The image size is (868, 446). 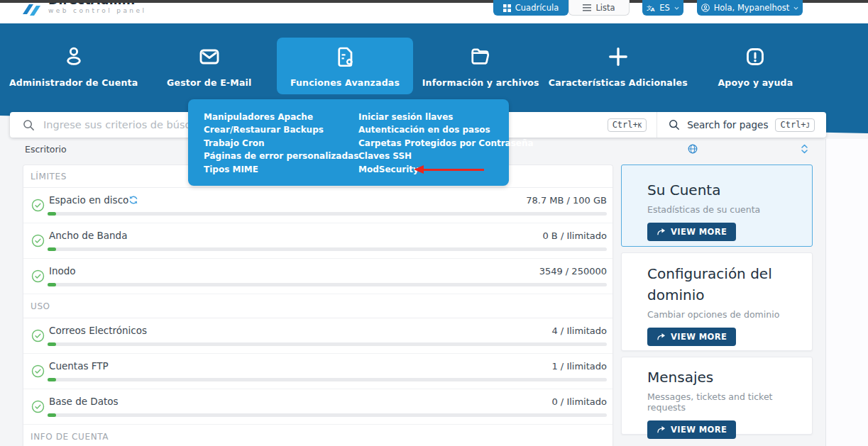 I want to click on chevron-down-icon, so click(x=796, y=9).